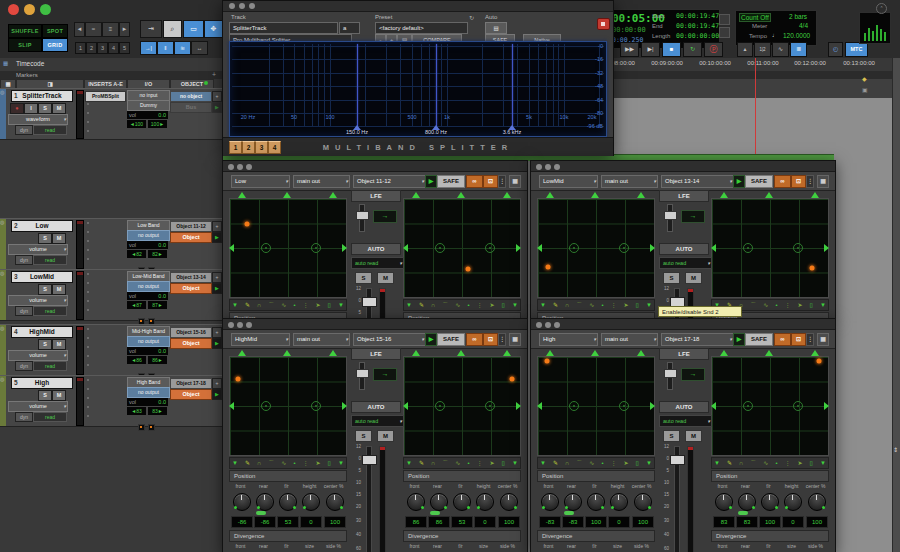  Describe the element at coordinates (739, 340) in the screenshot. I see `object-enable-button: ▶` at that location.